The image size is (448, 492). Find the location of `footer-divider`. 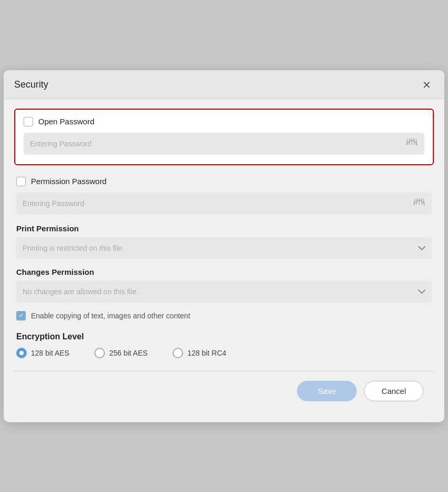

footer-divider is located at coordinates (224, 371).